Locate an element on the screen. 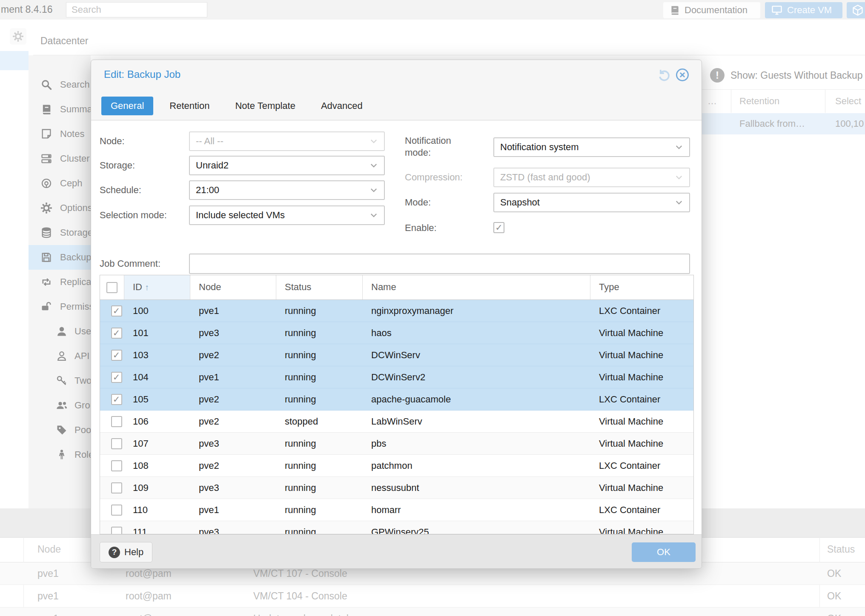 The width and height of the screenshot is (865, 616). datacenter-sidebar: SearchSummaryNotesClusterCephOptionsStor… is located at coordinates (60, 282).